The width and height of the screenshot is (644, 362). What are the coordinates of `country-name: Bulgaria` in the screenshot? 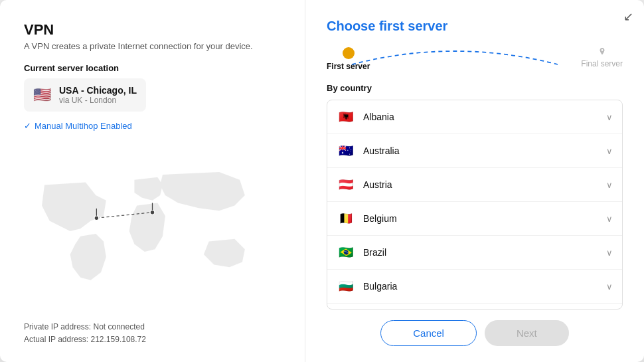 It's located at (481, 286).